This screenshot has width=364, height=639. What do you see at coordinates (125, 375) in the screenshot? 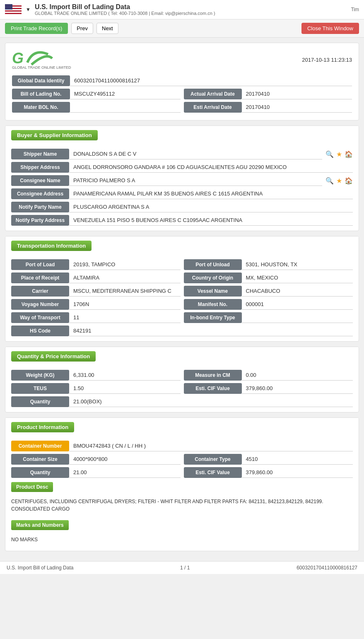
I see `weight-value: 6,331.00` at bounding box center [125, 375].